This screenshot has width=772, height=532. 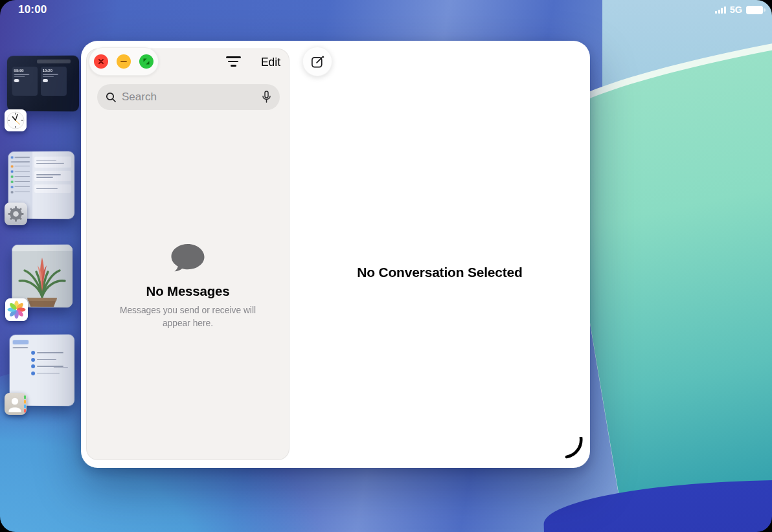 I want to click on empty-conversations-state: No Messages Messages you send or receive…, so click(x=188, y=286).